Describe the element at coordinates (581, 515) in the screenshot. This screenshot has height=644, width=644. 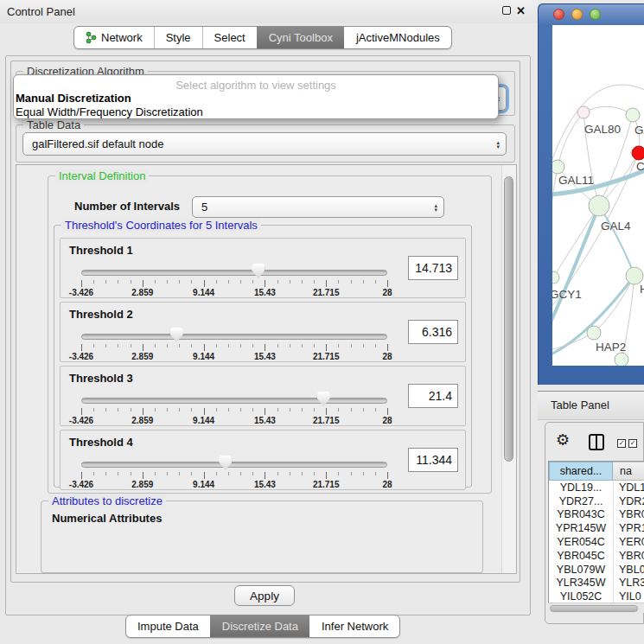
I see `cell-shared-name: YBR043C` at that location.